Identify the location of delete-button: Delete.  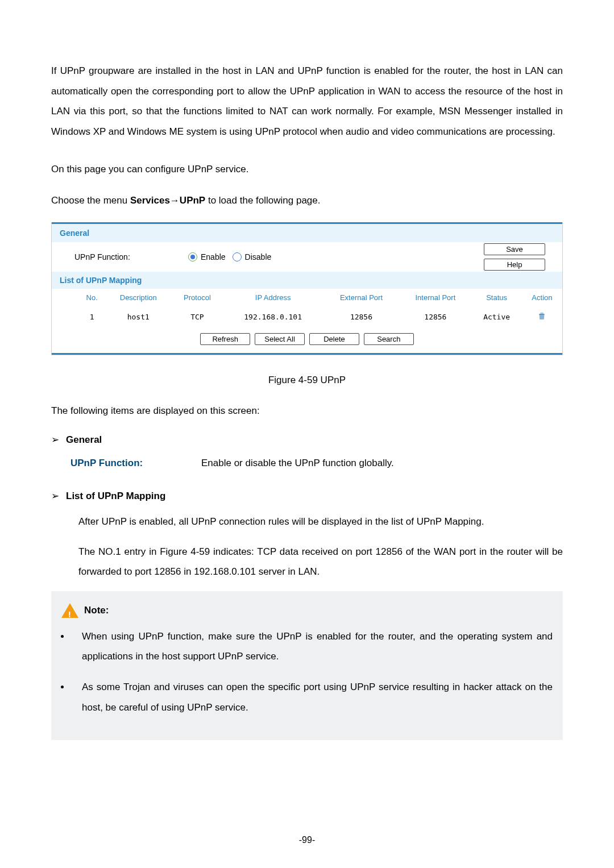
(334, 339).